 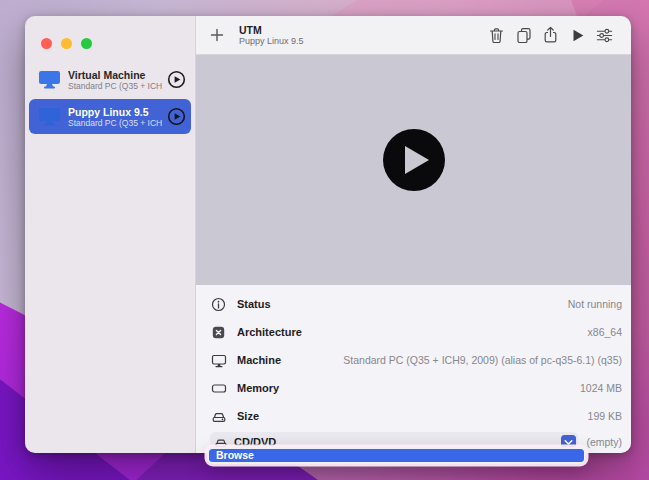 What do you see at coordinates (550, 35) in the screenshot?
I see `share-icon` at bounding box center [550, 35].